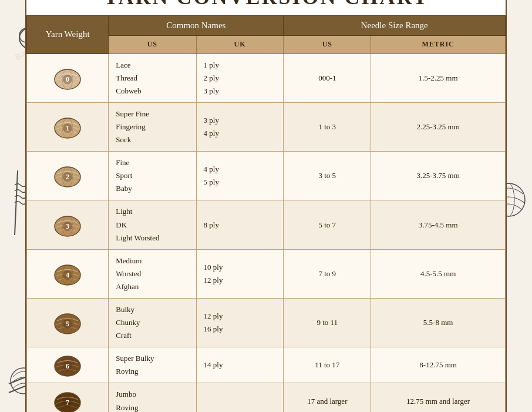 This screenshot has height=412, width=532. I want to click on us-needle-cell: 9 to 11, so click(328, 322).